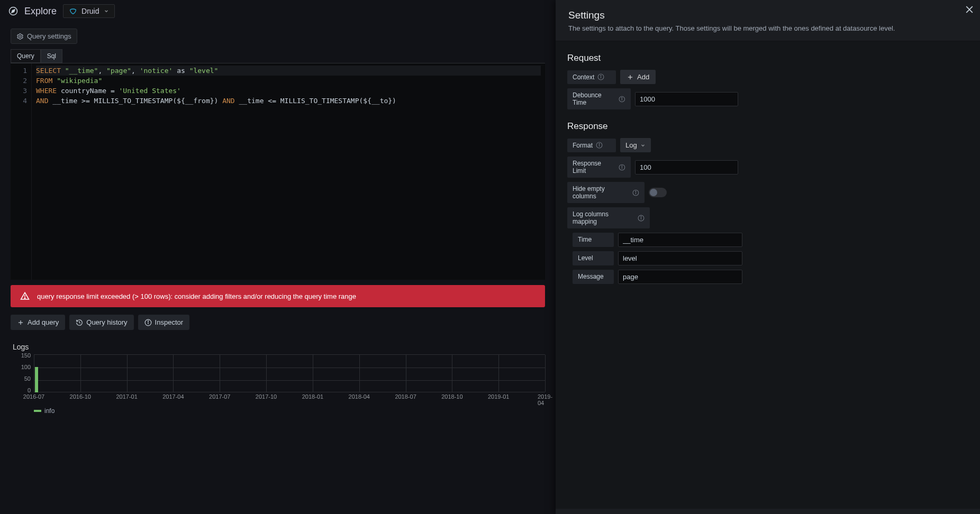  Describe the element at coordinates (79, 323) in the screenshot. I see `history-icon` at that location.